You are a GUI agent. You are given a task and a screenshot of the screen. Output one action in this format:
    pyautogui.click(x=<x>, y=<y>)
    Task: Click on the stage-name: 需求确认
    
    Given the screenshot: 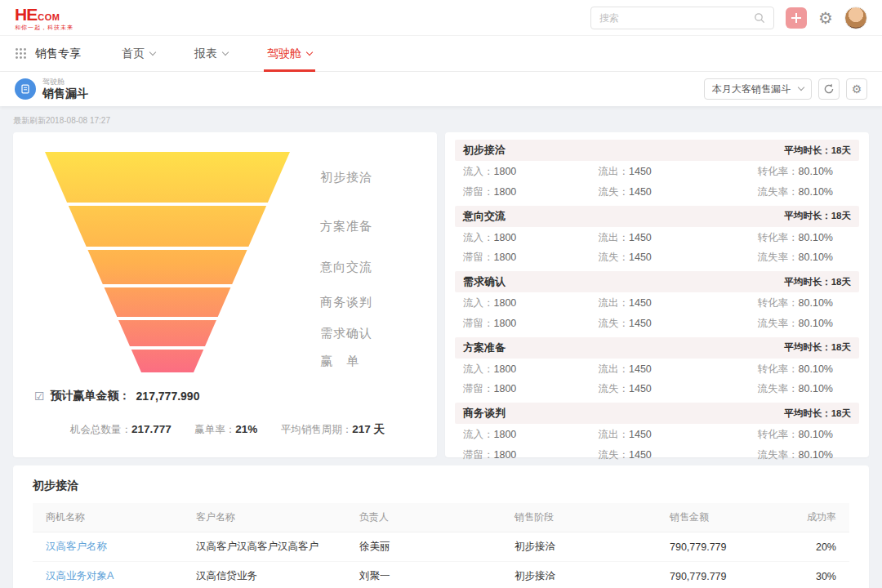 What is the action you would take?
    pyautogui.click(x=484, y=282)
    